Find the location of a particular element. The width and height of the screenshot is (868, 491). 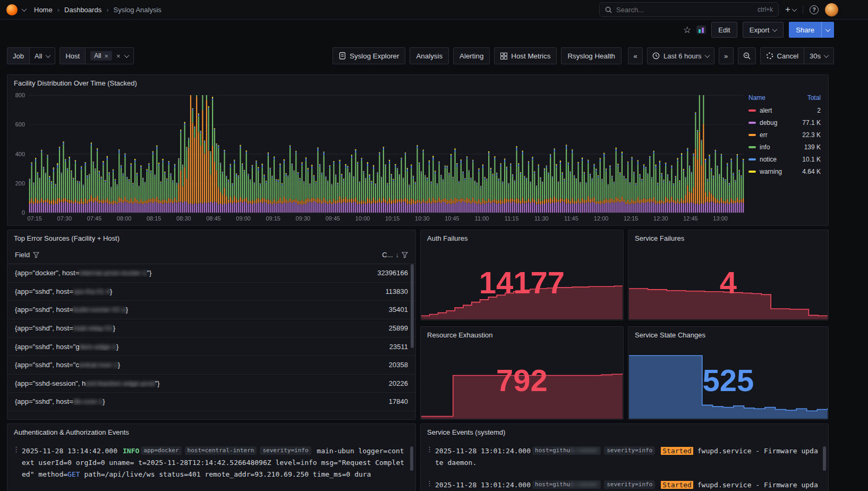

edit-button: Edit is located at coordinates (724, 30).